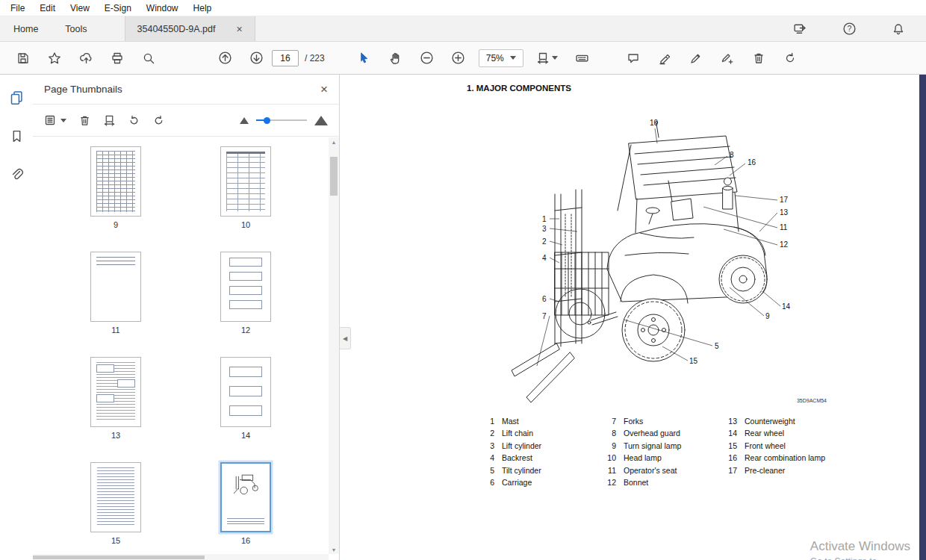 This screenshot has width=926, height=560. Describe the element at coordinates (25, 28) in the screenshot. I see `tab-home: Home` at that location.